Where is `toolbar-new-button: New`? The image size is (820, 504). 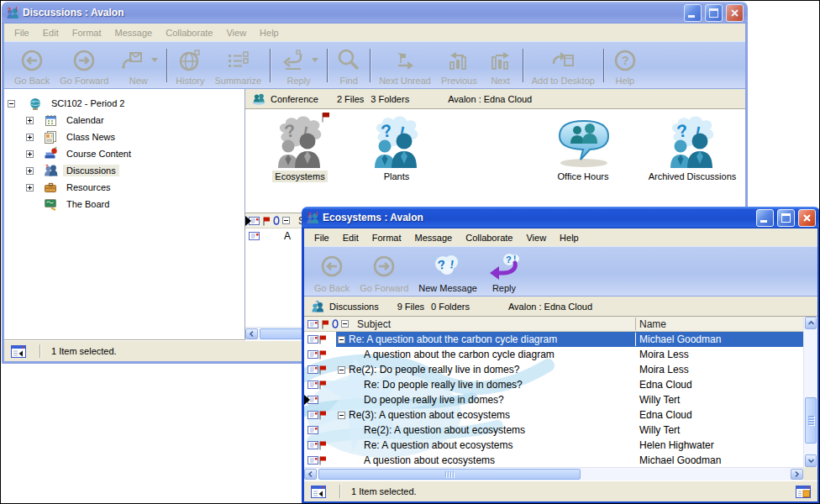 toolbar-new-button: New is located at coordinates (138, 66).